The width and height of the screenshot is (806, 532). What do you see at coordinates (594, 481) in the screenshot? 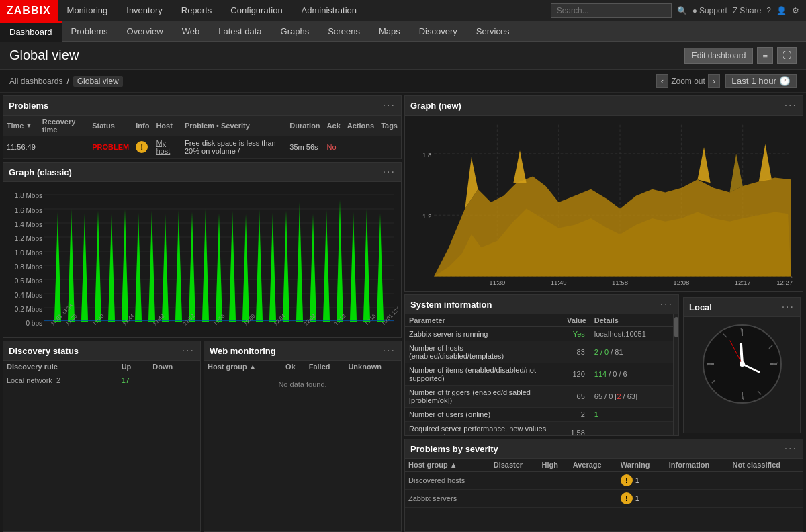
I see `sev-row-0-average` at bounding box center [594, 481].